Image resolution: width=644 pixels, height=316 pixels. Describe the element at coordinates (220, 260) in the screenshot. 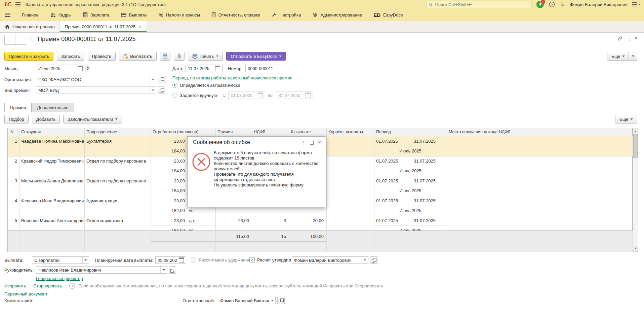

I see `calc-deductions-checkbox: Рассчитывать удержания` at that location.